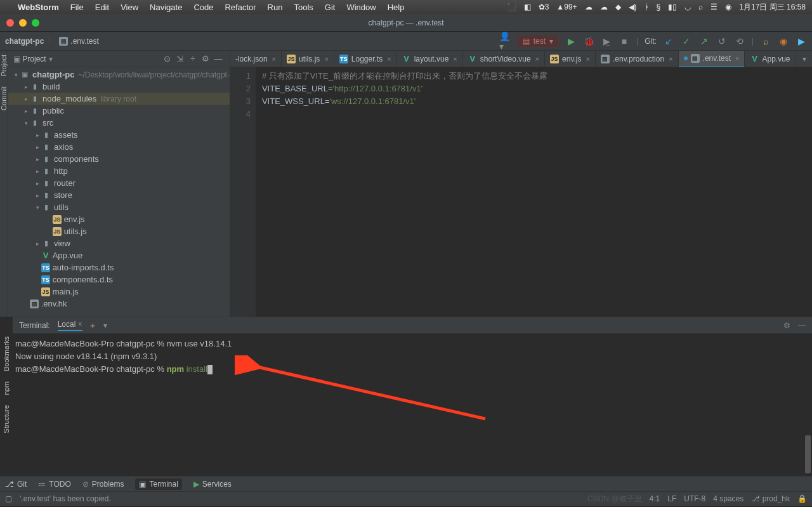 The width and height of the screenshot is (812, 507). Describe the element at coordinates (4, 98) in the screenshot. I see `tool-commit-tab: Commit` at that location.